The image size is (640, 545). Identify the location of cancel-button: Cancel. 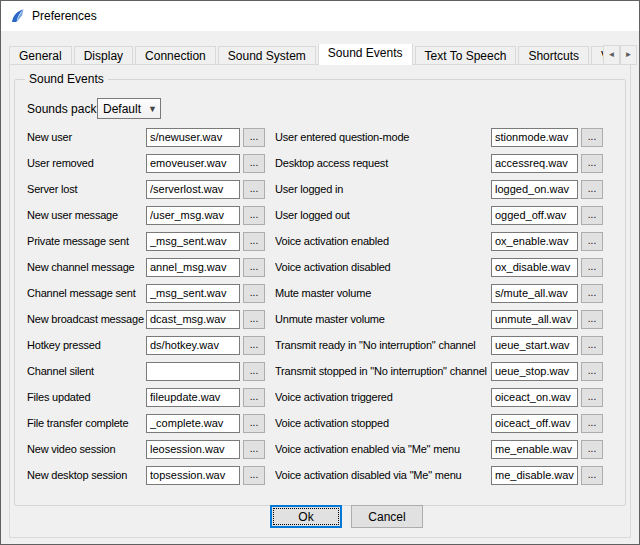
(387, 516).